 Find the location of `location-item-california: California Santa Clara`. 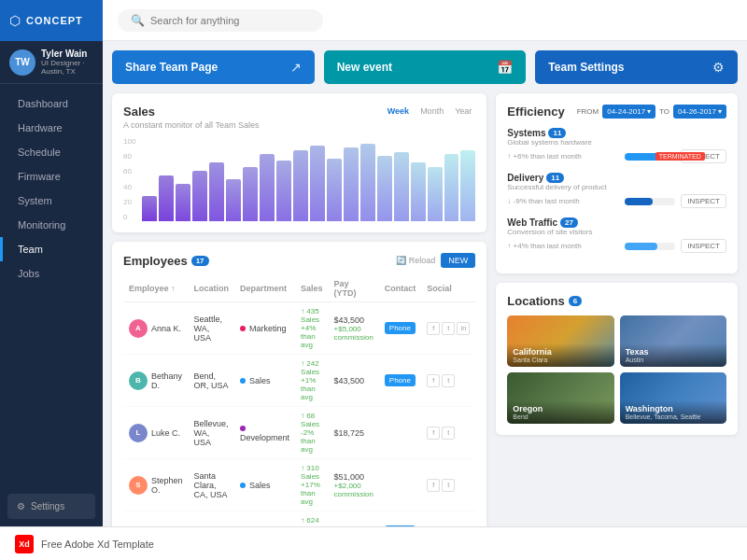

location-item-california: California Santa Clara is located at coordinates (560, 342).